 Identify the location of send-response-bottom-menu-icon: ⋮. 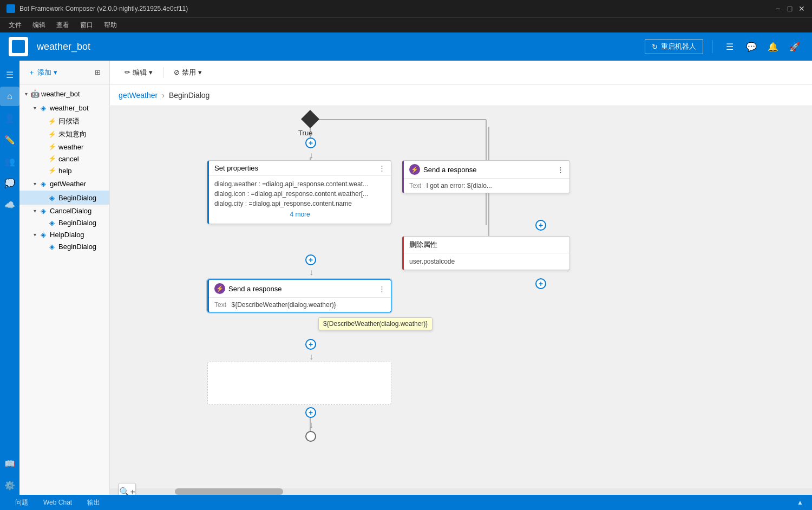
(382, 289).